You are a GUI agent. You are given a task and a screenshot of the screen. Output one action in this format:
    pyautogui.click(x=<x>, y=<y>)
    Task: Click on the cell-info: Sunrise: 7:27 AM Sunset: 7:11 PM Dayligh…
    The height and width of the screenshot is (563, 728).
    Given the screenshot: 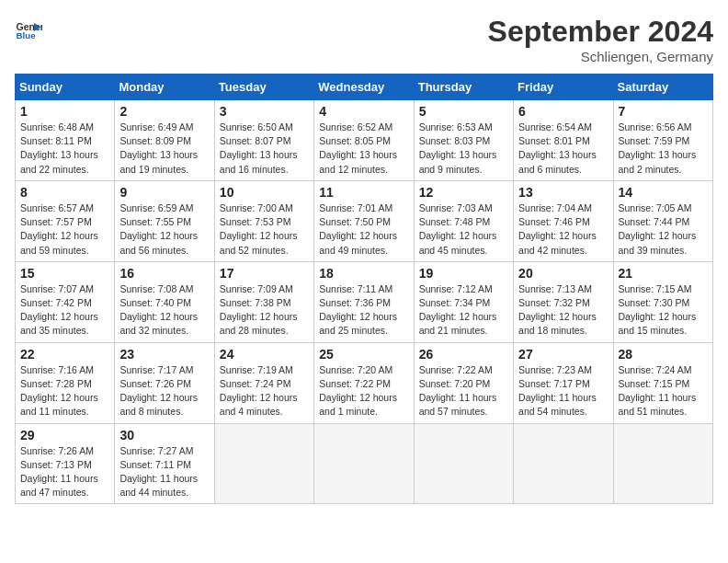 What is the action you would take?
    pyautogui.click(x=164, y=473)
    